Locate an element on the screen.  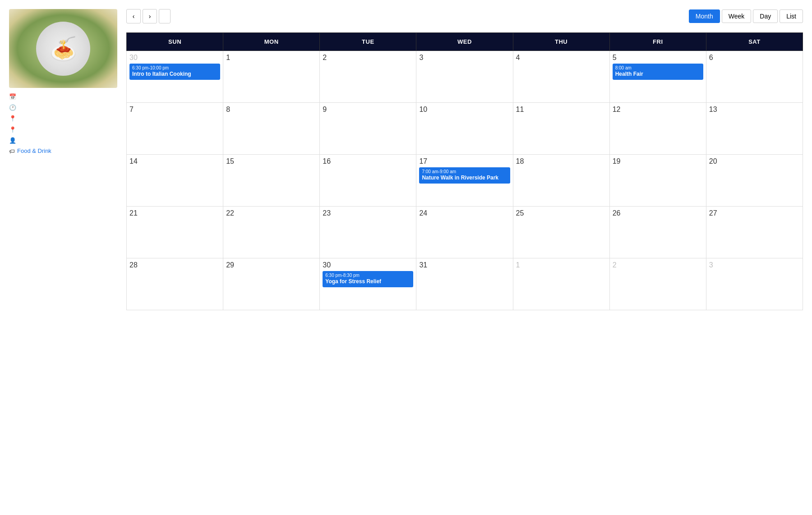
day-number: 1 is located at coordinates (272, 58).